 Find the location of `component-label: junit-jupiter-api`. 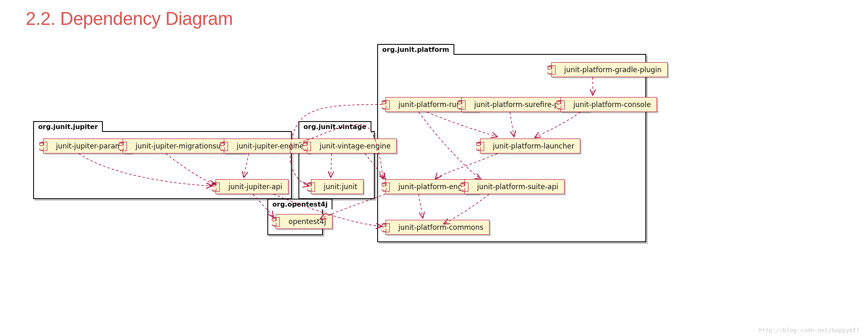

component-label: junit-jupiter-api is located at coordinates (255, 187).